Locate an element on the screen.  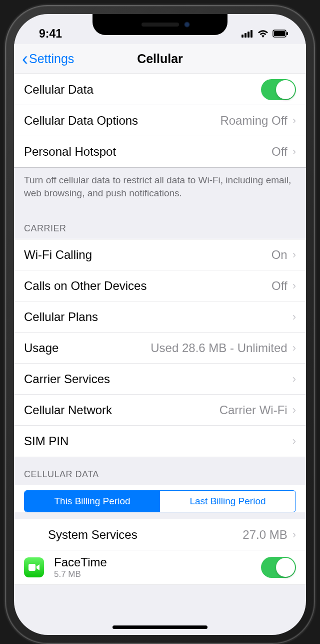
cellular-data-row: Cellular Data is located at coordinates (160, 90).